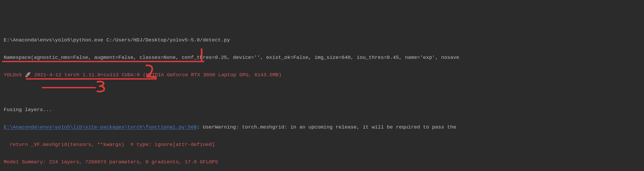 This screenshot has height=171, width=644. I want to click on console-line-return: return _VF.meshgrid(tensors, **kwargs) #…, so click(324, 145).